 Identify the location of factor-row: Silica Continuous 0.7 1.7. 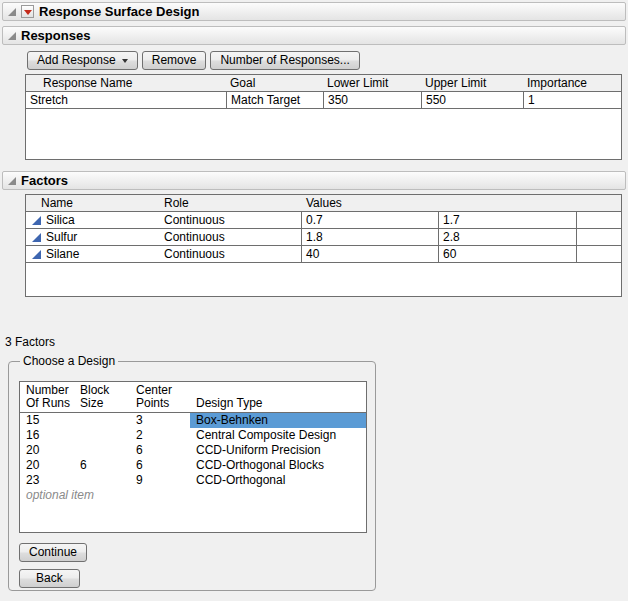
(324, 220).